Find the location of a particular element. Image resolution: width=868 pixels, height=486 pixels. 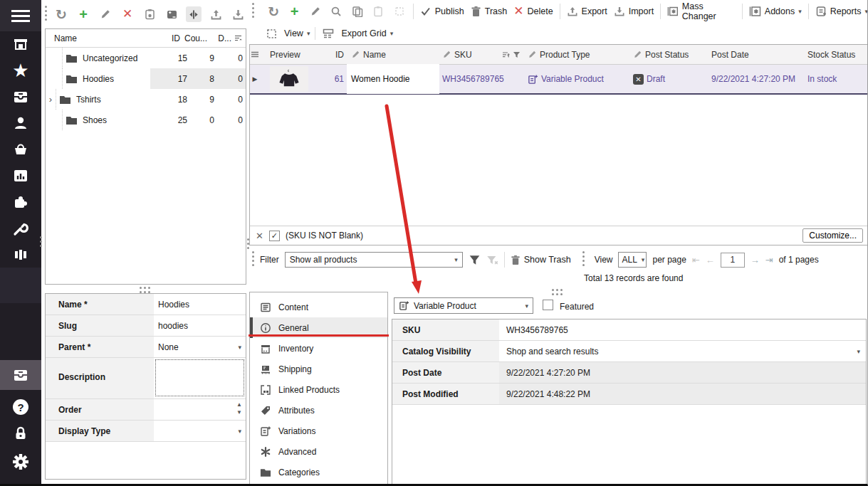

tree-row-tshirts: › Tshirts 1890 is located at coordinates (145, 100).